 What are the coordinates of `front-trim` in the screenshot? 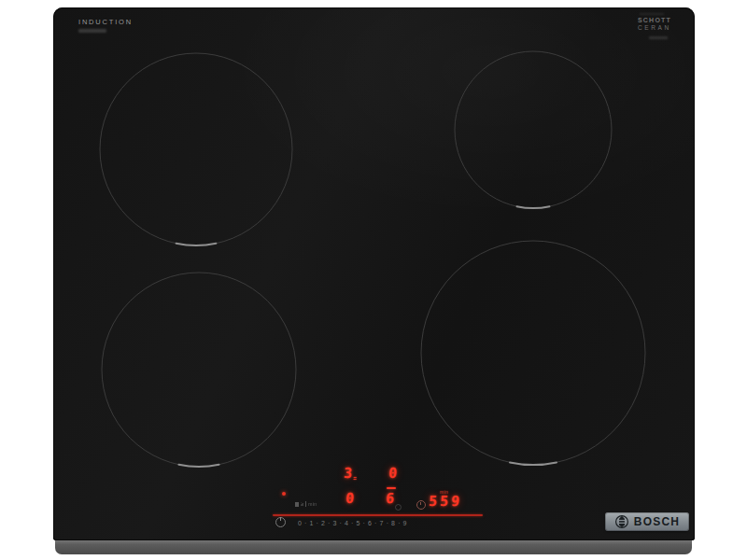 It's located at (374, 547).